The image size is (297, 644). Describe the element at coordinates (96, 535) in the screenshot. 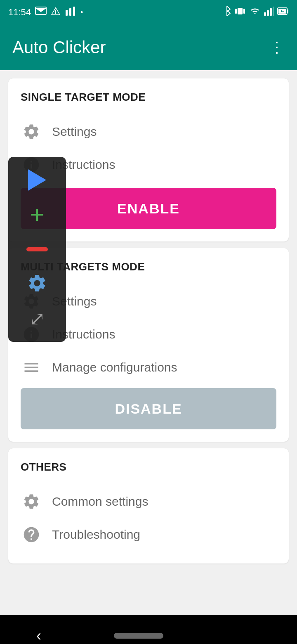

I see `troubleshooting-label: Troubleshooting` at that location.